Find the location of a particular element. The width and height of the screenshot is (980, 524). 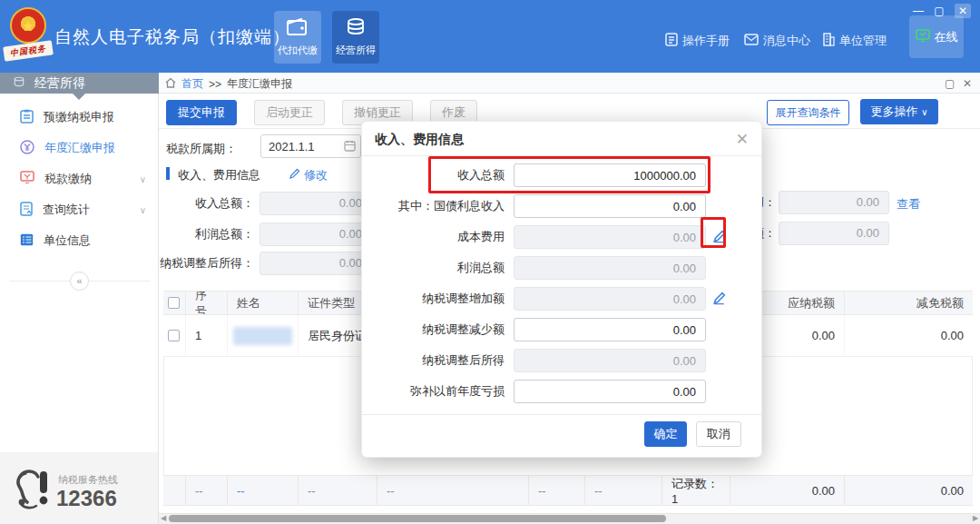

message-center-label: 消息中心 is located at coordinates (787, 41).